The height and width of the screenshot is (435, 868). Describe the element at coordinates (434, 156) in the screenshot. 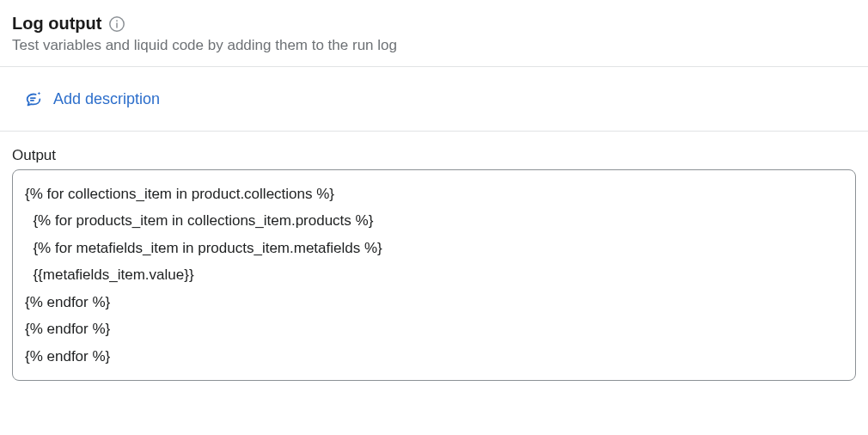

I see `output-label: Output` at that location.